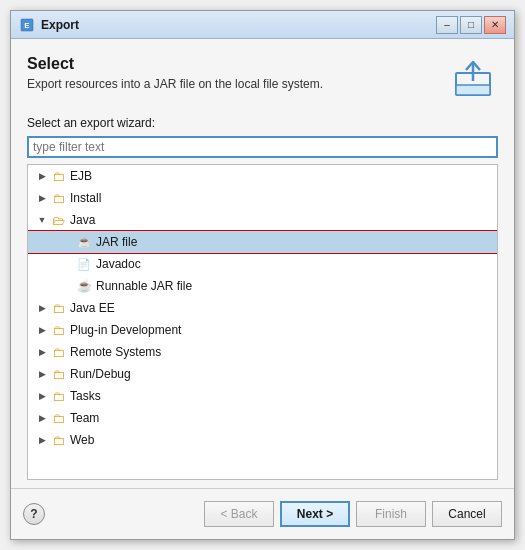  What do you see at coordinates (262, 147) in the screenshot?
I see `filter-input` at bounding box center [262, 147].